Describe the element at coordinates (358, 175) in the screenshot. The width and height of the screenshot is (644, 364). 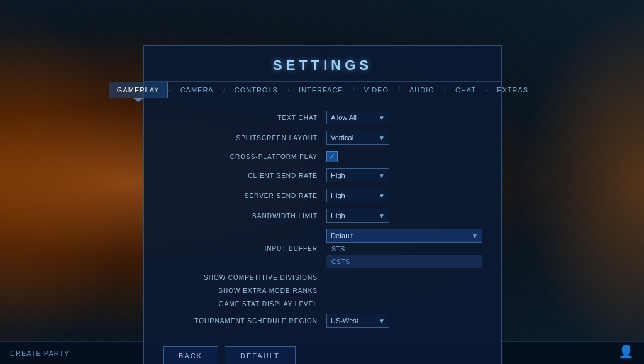
I see `dropdown-3: High▼` at that location.